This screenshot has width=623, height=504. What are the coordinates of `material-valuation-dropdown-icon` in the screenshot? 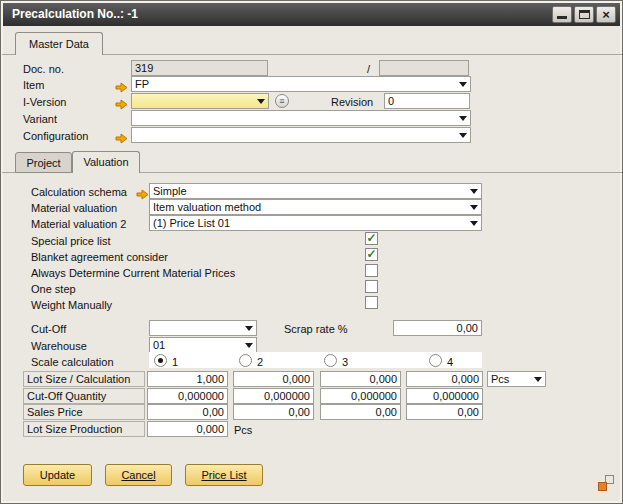 It's located at (474, 208).